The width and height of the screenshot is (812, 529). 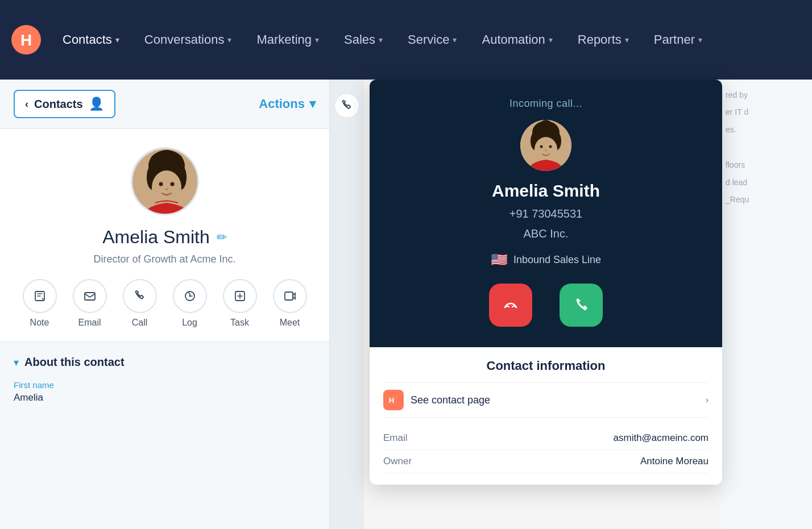 What do you see at coordinates (767, 305) in the screenshot?
I see `right-partial-content: red by er IT d es. floors d lead _Requ` at bounding box center [767, 305].